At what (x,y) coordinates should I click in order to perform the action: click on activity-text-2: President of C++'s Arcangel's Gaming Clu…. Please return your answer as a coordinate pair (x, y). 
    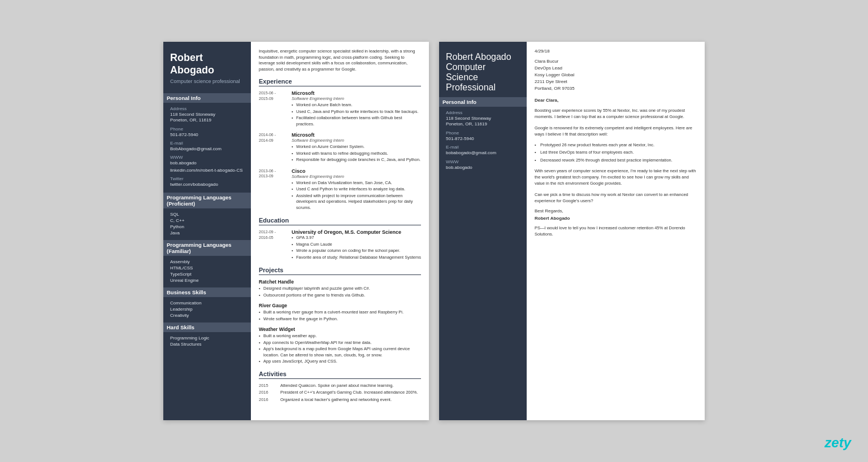
    Looking at the image, I should click on (350, 393).